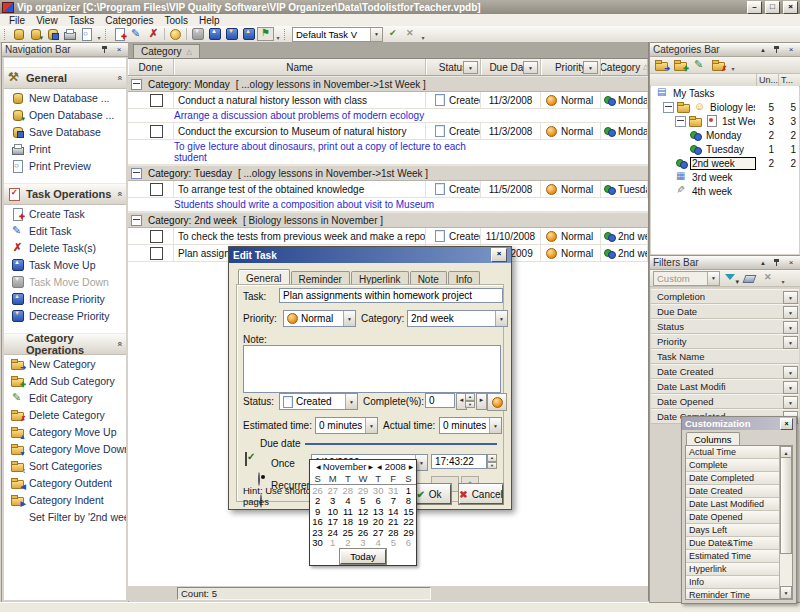  I want to click on category-combo: 2nd week, so click(458, 318).